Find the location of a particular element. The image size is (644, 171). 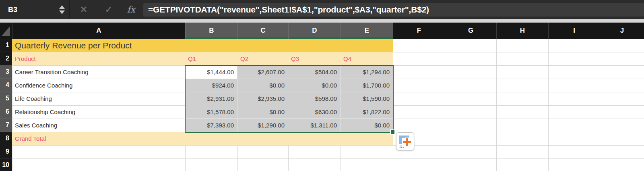

name-box: B3 is located at coordinates (13, 10).